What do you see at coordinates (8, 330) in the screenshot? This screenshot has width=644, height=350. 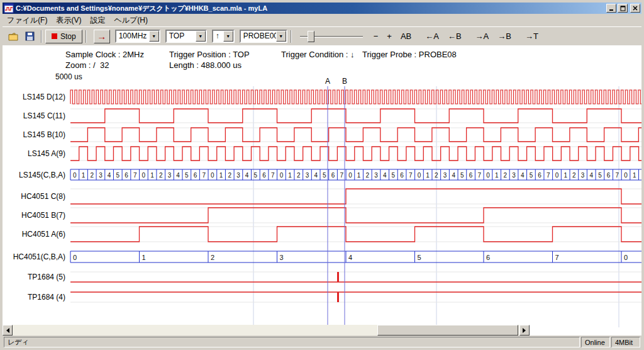 I see `scroll-left-button` at bounding box center [8, 330].